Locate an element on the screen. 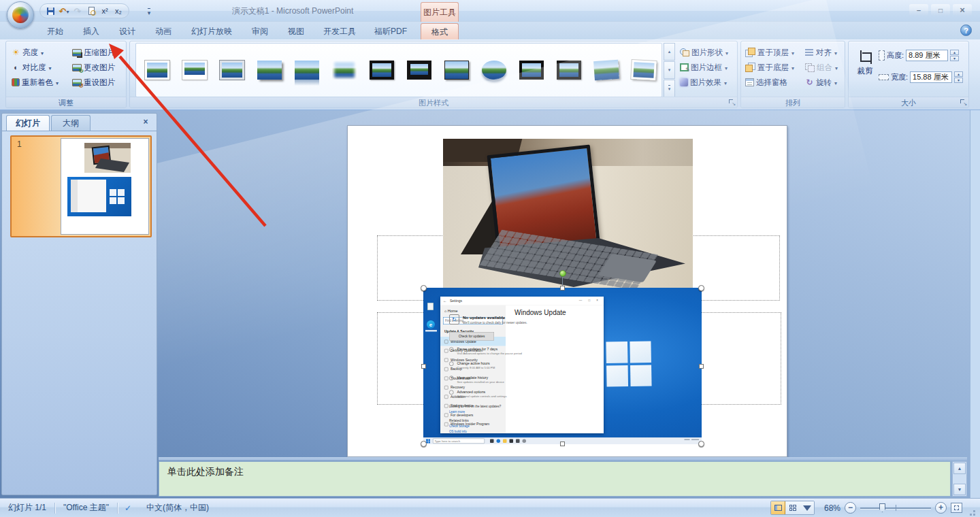 This screenshot has width=980, height=517. picture-border-button: 图片边框 is located at coordinates (704, 67).